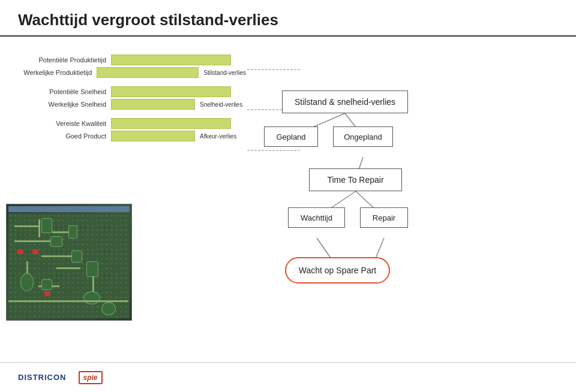 The height and width of the screenshot is (392, 576). I want to click on logo-spie: spie, so click(91, 378).